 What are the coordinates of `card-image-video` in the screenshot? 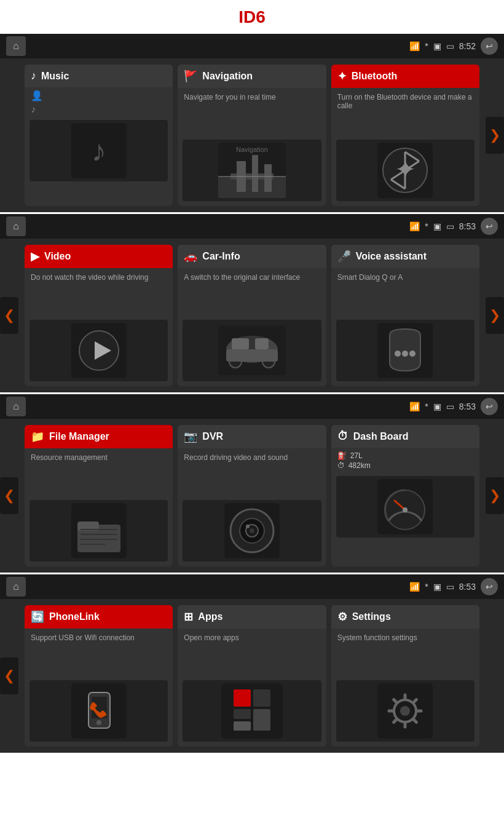 It's located at (98, 351).